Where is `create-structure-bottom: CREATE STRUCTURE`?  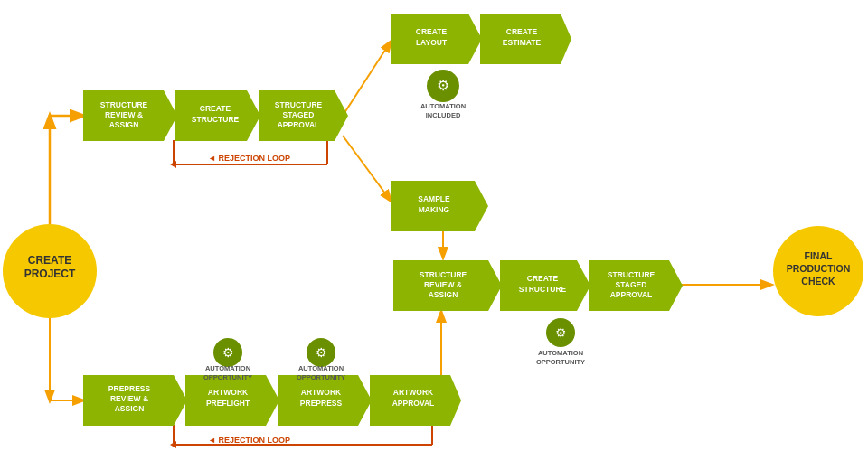 create-structure-bottom: CREATE STRUCTURE is located at coordinates (545, 286).